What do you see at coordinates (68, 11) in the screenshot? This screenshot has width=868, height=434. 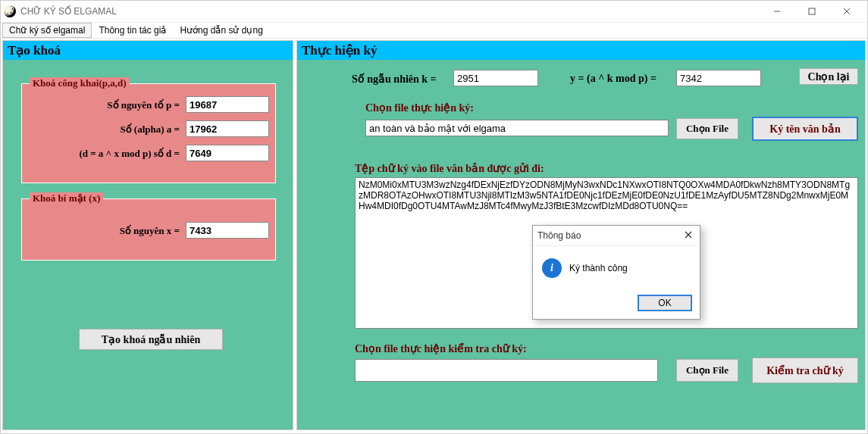 I see `window-title: CHỮ KÝ SỐ ELGAMAL` at bounding box center [68, 11].